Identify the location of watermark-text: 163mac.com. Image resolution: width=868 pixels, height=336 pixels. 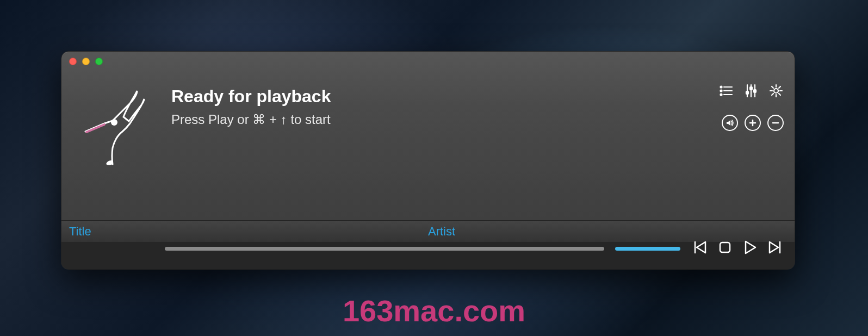
(434, 311).